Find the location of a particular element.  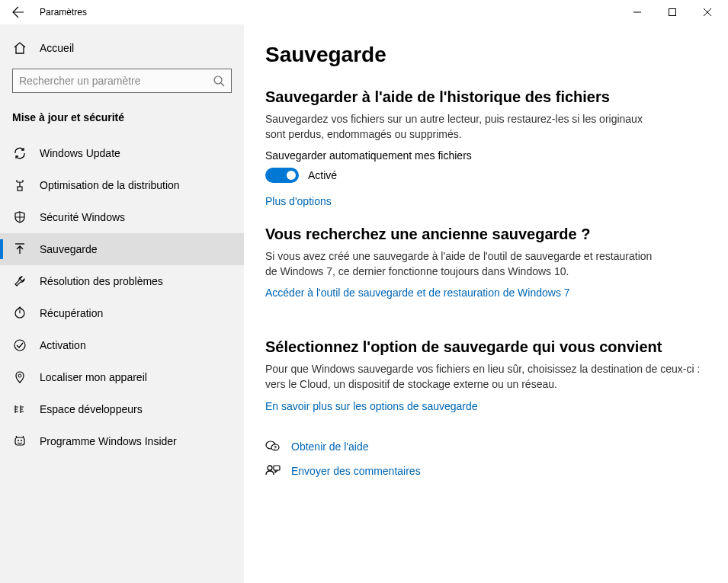

sync-icon is located at coordinates (20, 153).